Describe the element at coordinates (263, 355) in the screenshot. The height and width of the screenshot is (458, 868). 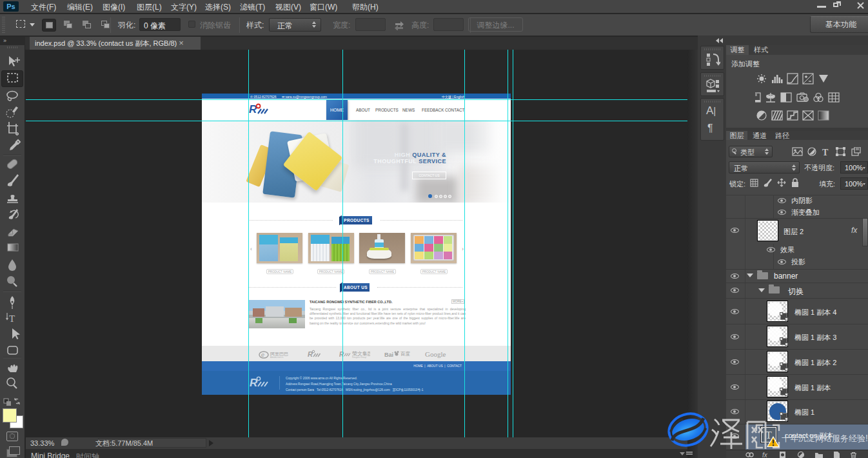
I see `svg-text: e` at that location.